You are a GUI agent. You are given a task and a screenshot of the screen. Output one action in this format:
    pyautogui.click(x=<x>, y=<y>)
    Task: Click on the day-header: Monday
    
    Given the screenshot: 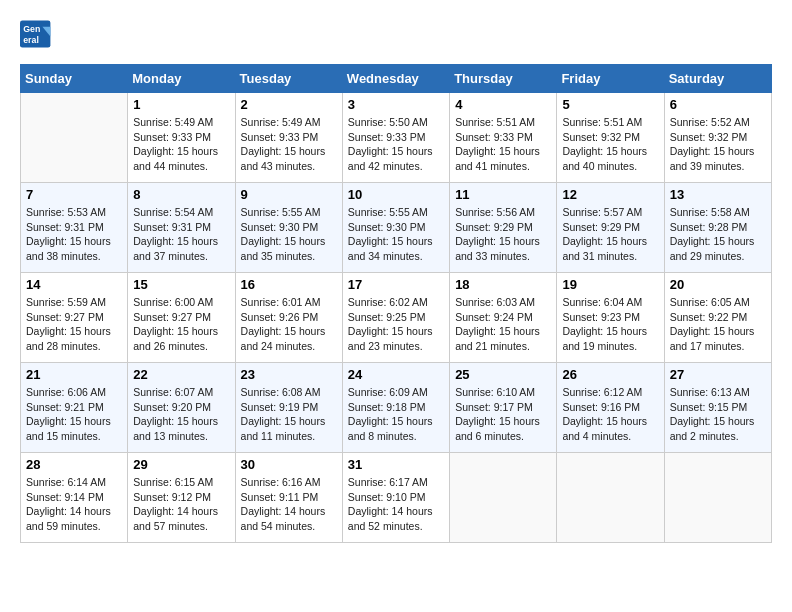 What is the action you would take?
    pyautogui.click(x=182, y=79)
    